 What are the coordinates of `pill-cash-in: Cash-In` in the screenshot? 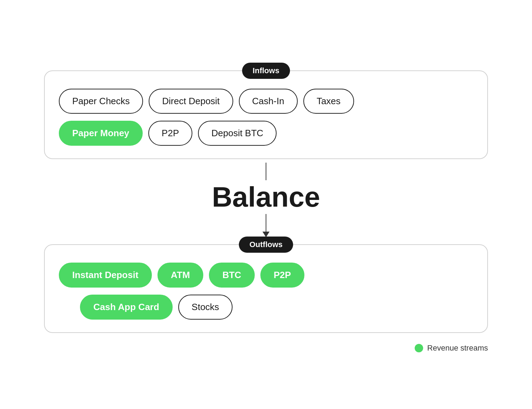 It's located at (268, 101).